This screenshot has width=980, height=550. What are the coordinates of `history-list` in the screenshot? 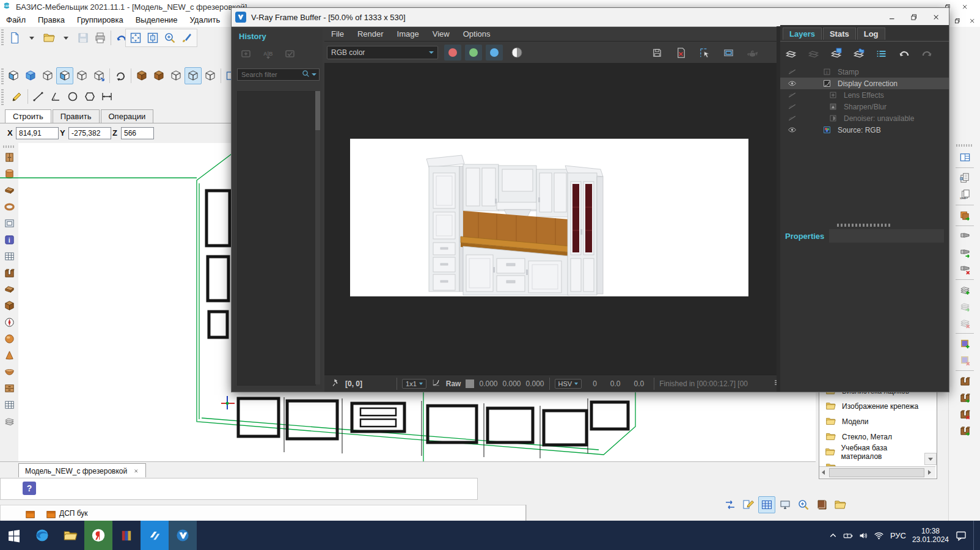 It's located at (276, 238).